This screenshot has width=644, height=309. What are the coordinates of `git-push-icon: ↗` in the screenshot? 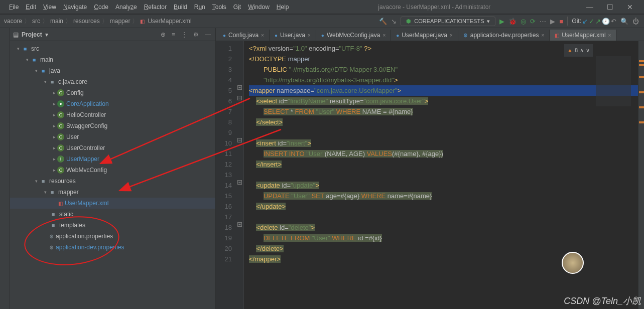 It's located at (598, 21).